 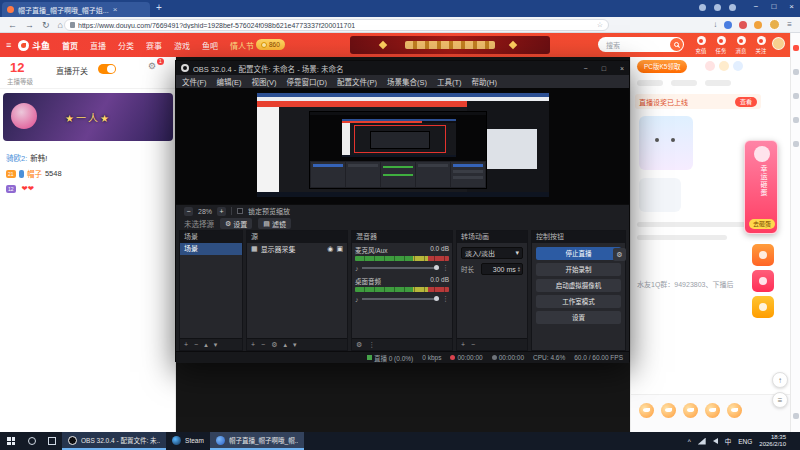 What do you see at coordinates (340, 249) in the screenshot?
I see `lock-icon: ▣` at bounding box center [340, 249].